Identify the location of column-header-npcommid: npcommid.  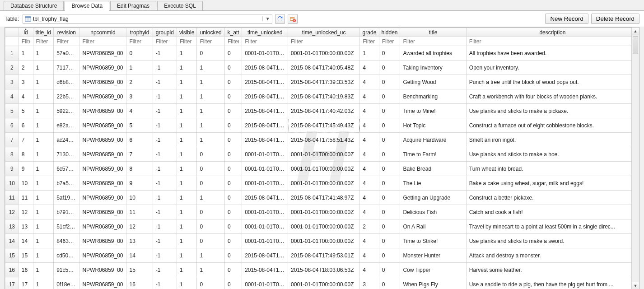
(103, 33).